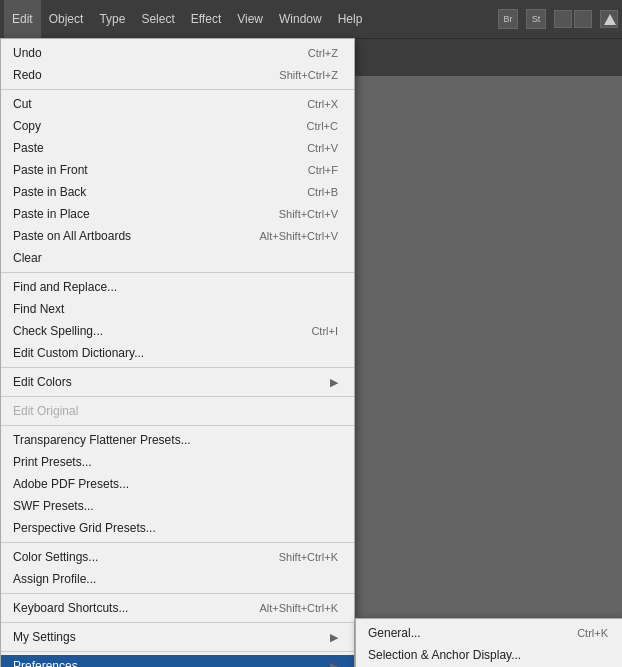  Describe the element at coordinates (178, 148) in the screenshot. I see `menu-item-paste: PasteCtrl+V` at that location.